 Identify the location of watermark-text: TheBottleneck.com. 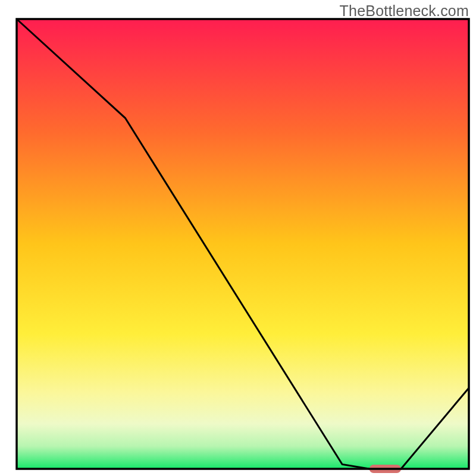
(405, 11).